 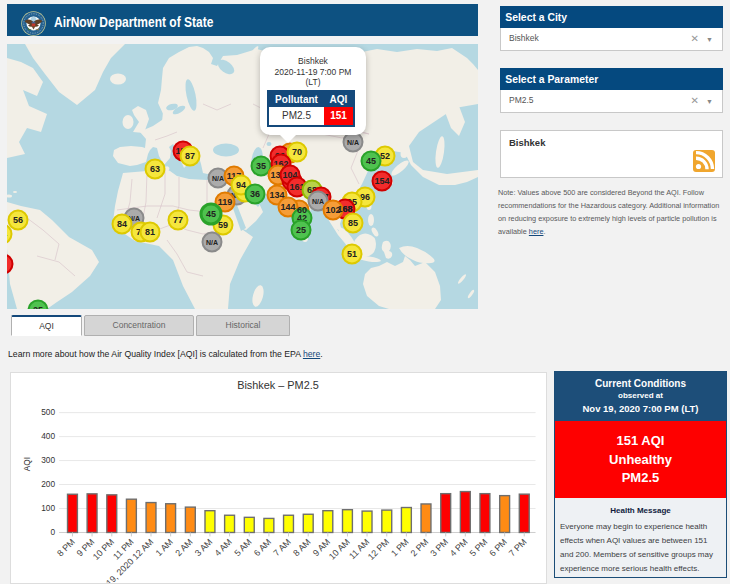 What do you see at coordinates (261, 166) in the screenshot?
I see `svg-text: 35` at bounding box center [261, 166].